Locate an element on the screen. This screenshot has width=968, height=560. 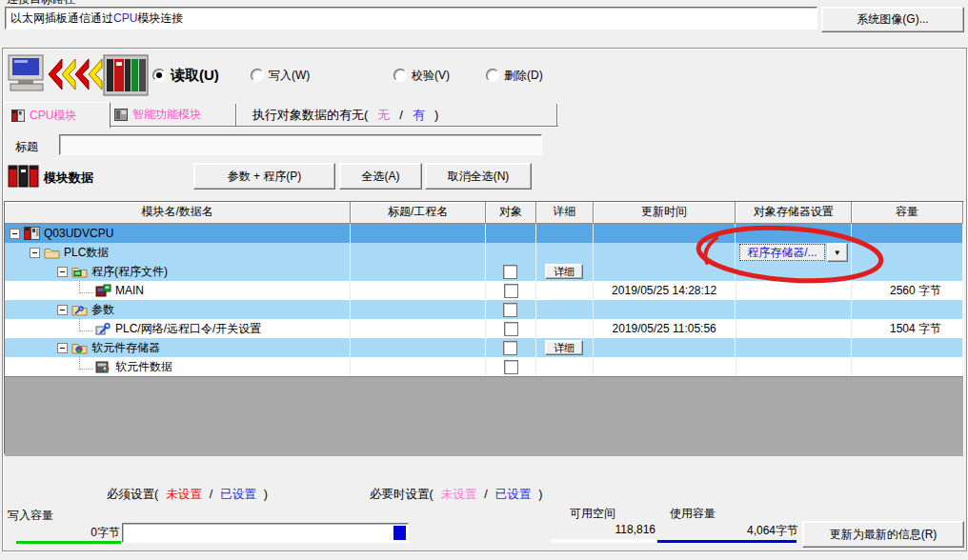
module-name-cell: 软元件数据 is located at coordinates (177, 367).